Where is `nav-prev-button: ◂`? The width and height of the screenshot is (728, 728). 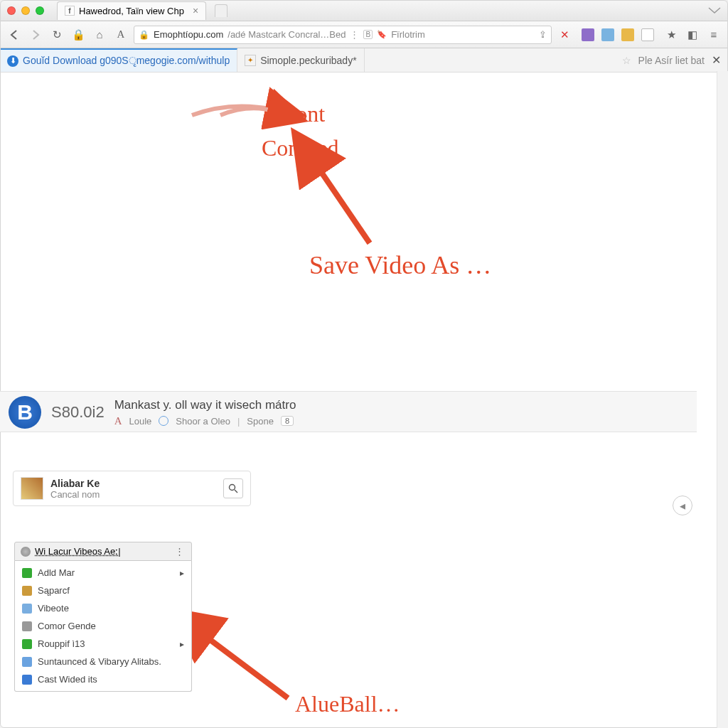
nav-prev-button: ◂ is located at coordinates (682, 505).